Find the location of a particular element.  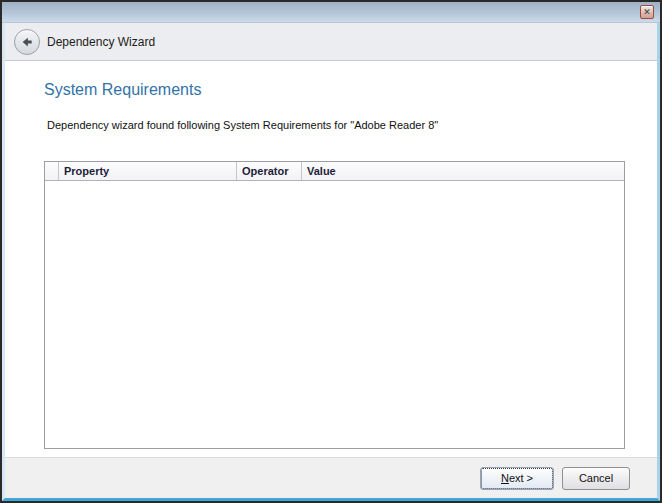

next-button: Next > is located at coordinates (517, 478).